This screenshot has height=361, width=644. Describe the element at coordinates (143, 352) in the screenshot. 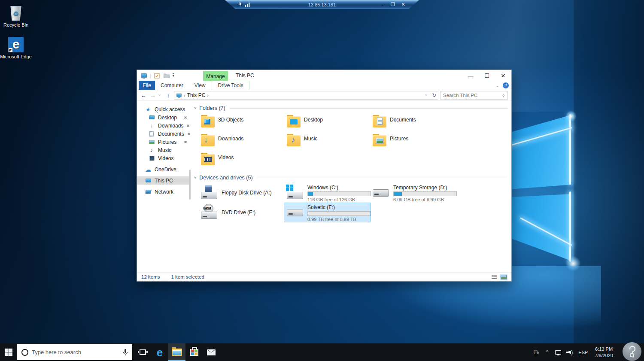

I see `task-view-button` at that location.